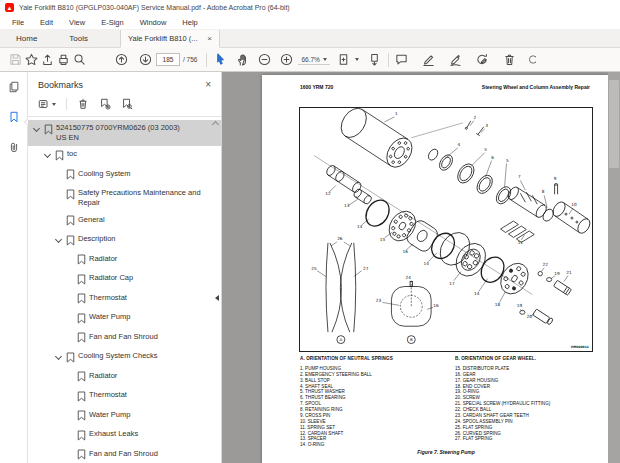 The image size is (620, 463). What do you see at coordinates (143, 198) in the screenshot?
I see `bookmark-label: Safety Precautions Maintenance and Repai…` at bounding box center [143, 198].